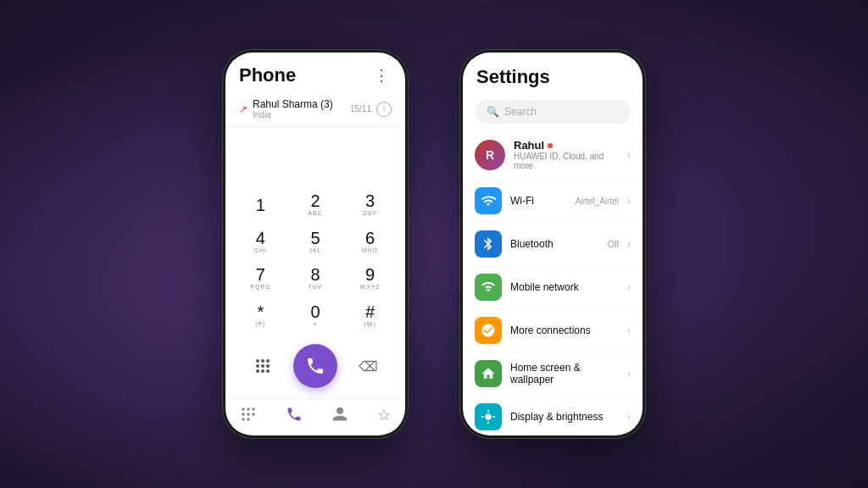 Image resolution: width=868 pixels, height=488 pixels. What do you see at coordinates (553, 330) in the screenshot?
I see `settings-item-more-connections: More connections ›` at bounding box center [553, 330].